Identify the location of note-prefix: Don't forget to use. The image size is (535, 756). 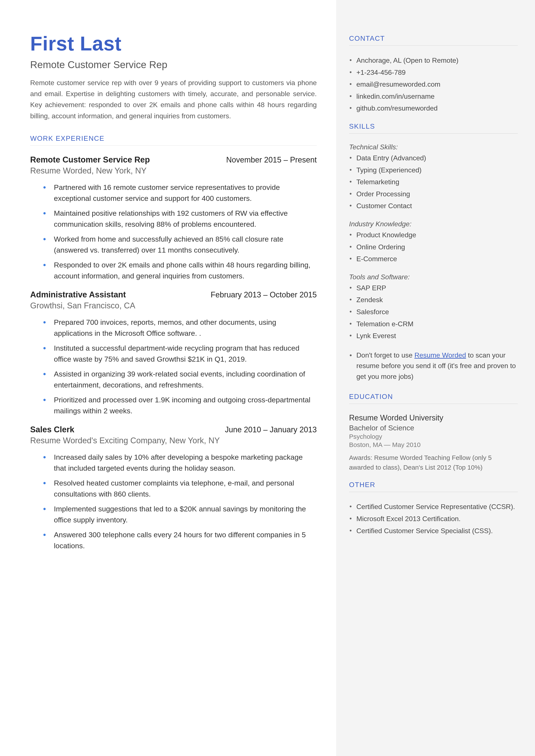
(385, 355).